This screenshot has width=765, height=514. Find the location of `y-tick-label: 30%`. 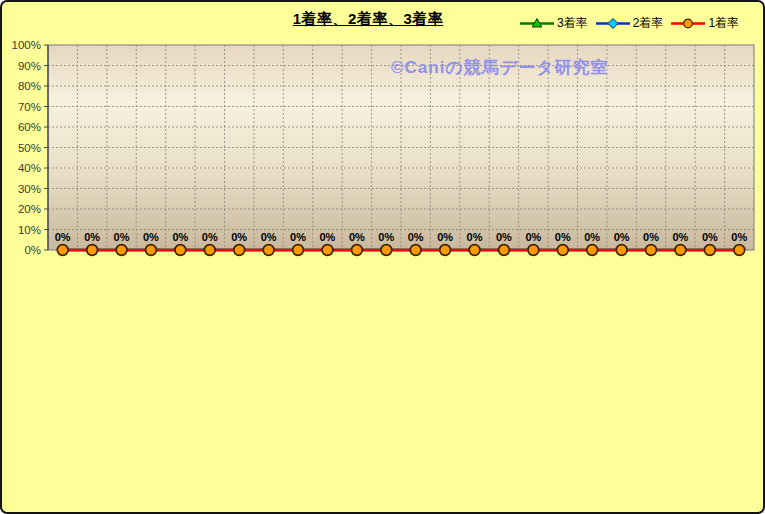

y-tick-label: 30% is located at coordinates (30, 189).